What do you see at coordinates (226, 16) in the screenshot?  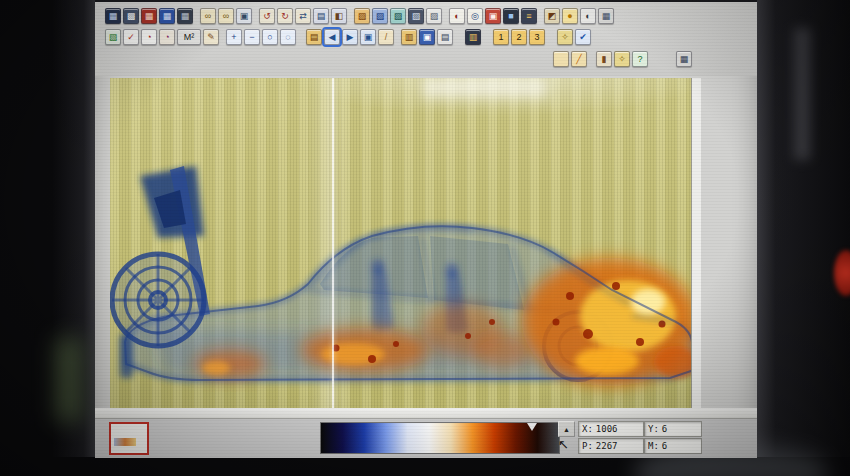 I see `icon-glyph: ∞` at bounding box center [226, 16].